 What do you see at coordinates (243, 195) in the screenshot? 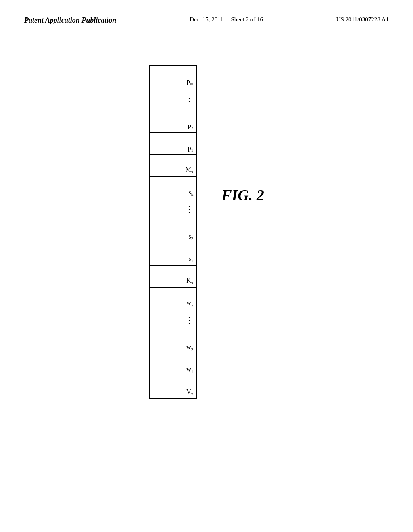
I see `figure-label: FIG. 2` at bounding box center [243, 195].